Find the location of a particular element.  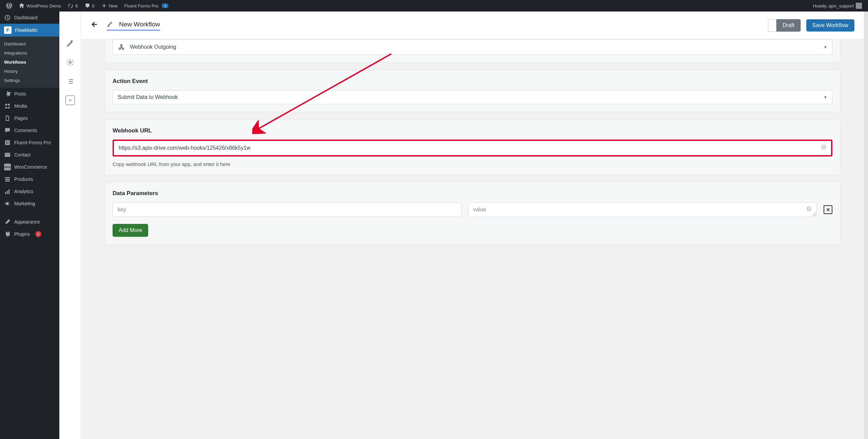

comments-count: 0 is located at coordinates (94, 6).